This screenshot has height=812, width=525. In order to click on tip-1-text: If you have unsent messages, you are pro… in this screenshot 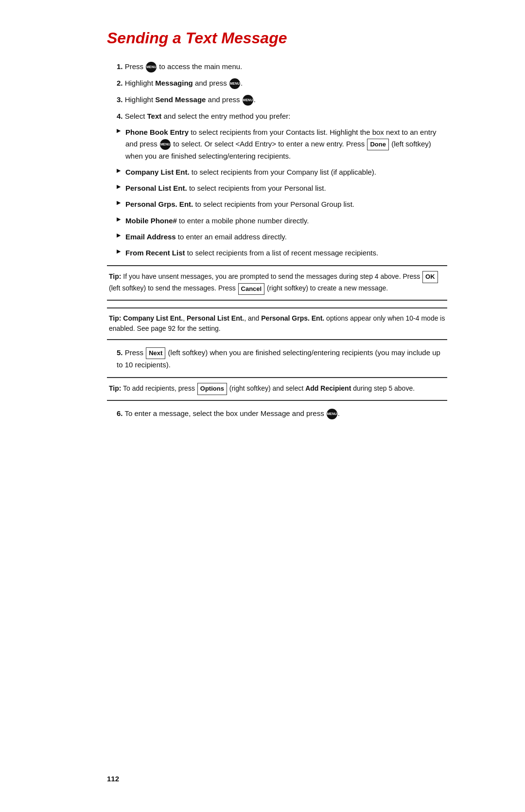, I will do `click(274, 282)`.